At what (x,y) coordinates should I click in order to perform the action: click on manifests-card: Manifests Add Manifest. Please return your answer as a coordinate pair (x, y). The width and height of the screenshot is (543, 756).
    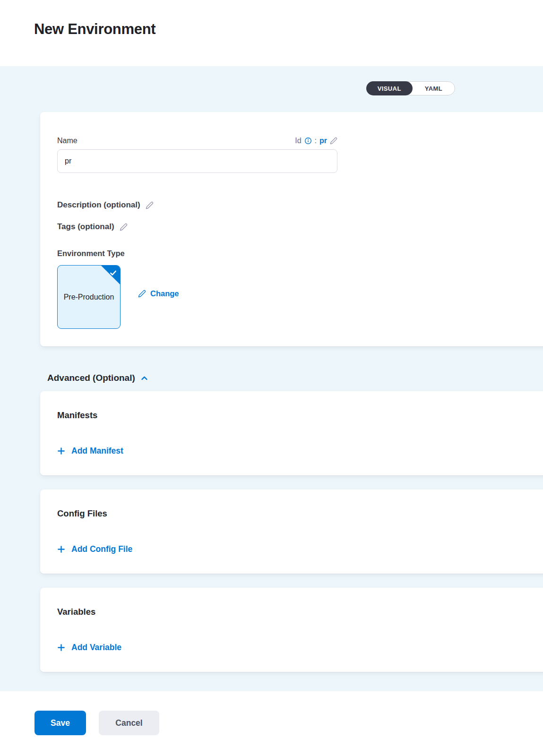
    Looking at the image, I should click on (292, 433).